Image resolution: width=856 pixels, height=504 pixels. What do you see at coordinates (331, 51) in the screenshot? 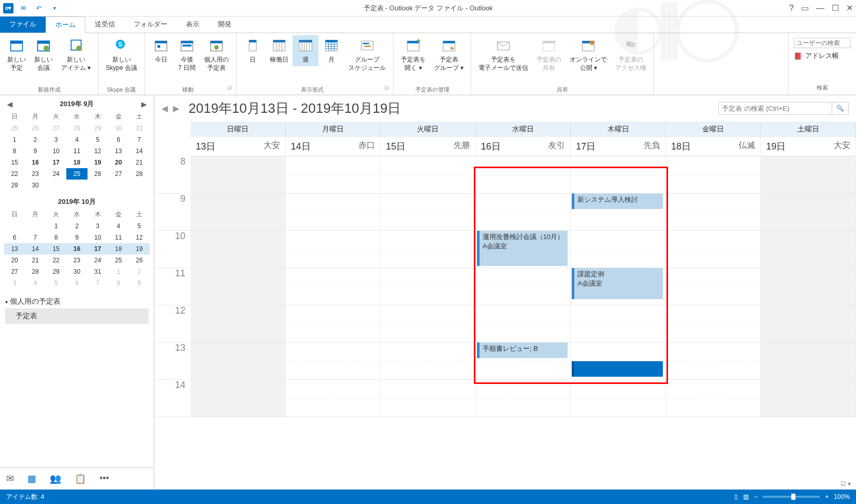
I see `month-view-button: 月` at bounding box center [331, 51].